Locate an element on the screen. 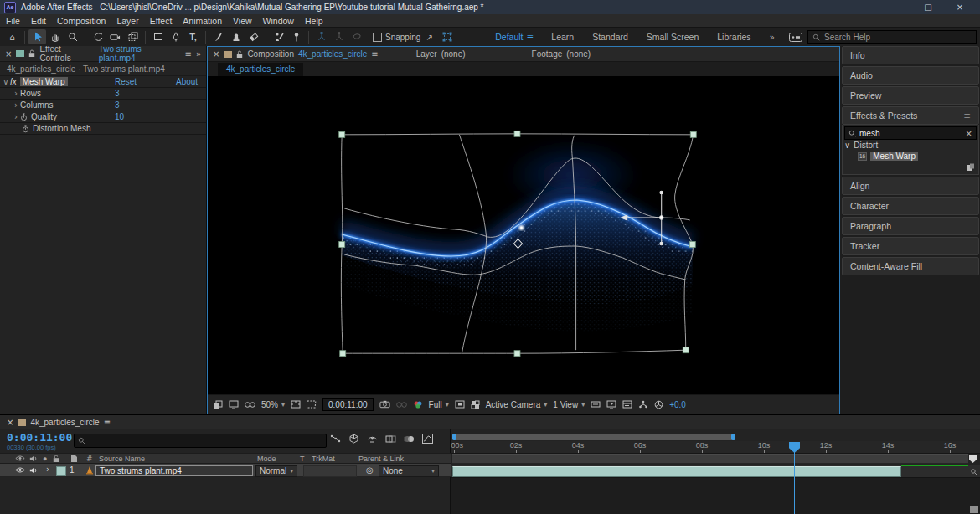  trkmat-dropdown is located at coordinates (330, 471).